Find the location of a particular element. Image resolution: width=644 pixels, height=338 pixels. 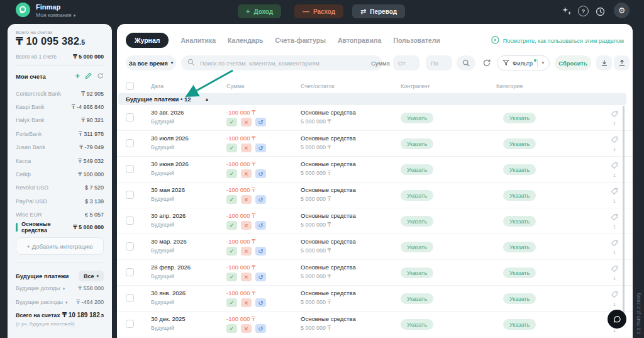

help-icon: ? is located at coordinates (584, 11).